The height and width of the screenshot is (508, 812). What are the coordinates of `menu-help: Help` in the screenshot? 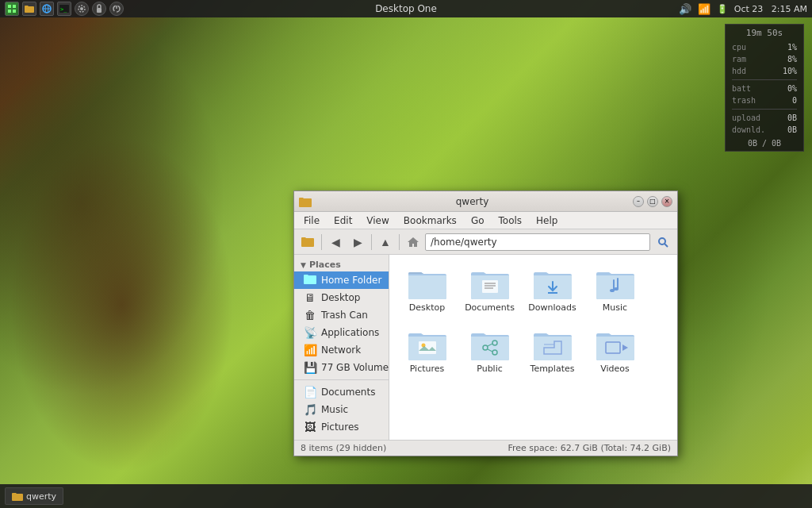 It's located at (547, 221).